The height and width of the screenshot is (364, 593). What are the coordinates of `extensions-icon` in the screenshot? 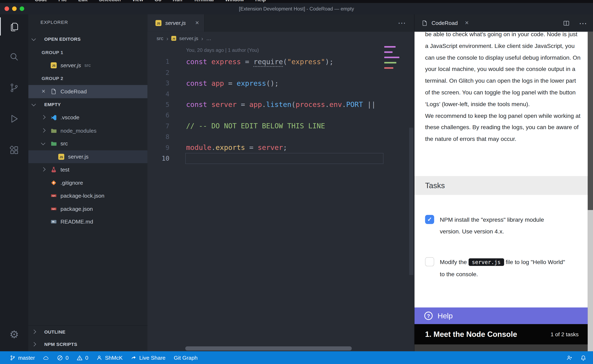 It's located at (14, 150).